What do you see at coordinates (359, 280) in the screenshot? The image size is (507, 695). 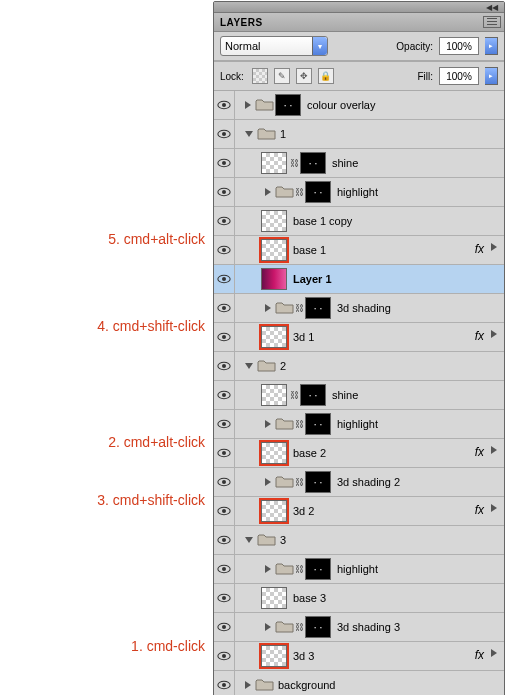 I see `layer-row: Layer 1` at bounding box center [359, 280].